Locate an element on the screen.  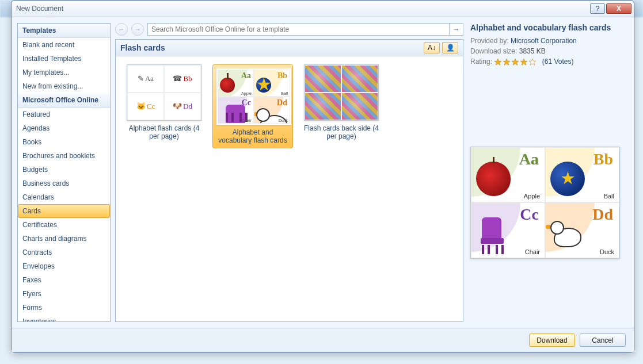
sidebar-item-cards: Cards is located at coordinates (64, 211).